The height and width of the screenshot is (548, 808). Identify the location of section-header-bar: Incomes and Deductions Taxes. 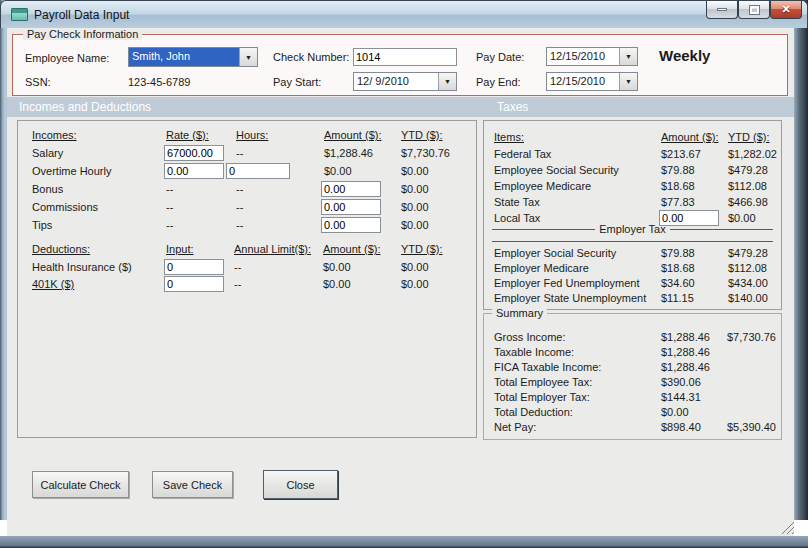
(400, 107).